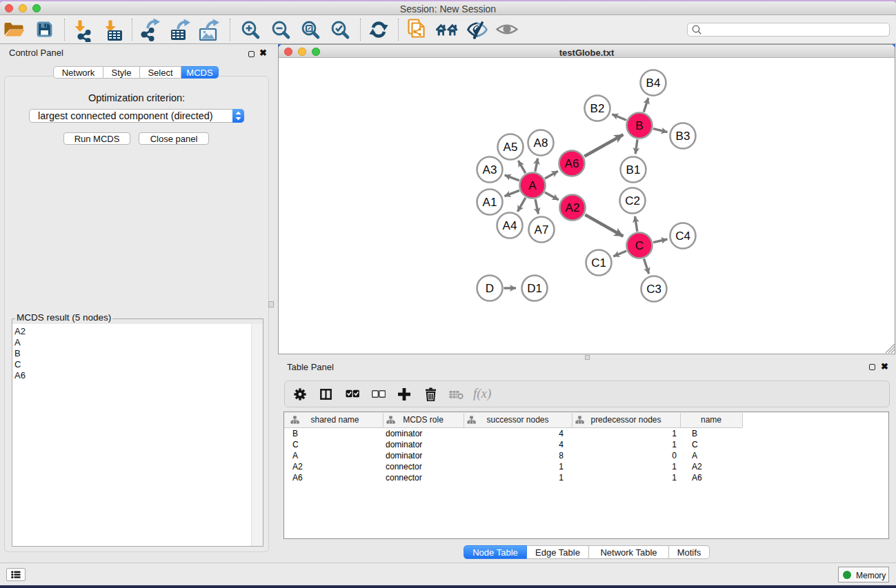 This screenshot has height=588, width=896. I want to click on svg-text: A4, so click(510, 226).